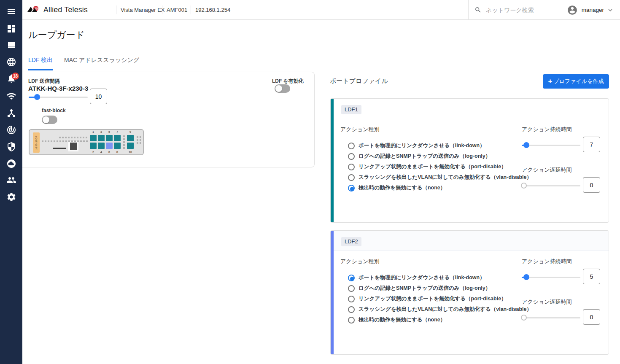 This screenshot has width=620, height=364. What do you see at coordinates (11, 147) in the screenshot?
I see `security-shield-icon` at bounding box center [11, 147].